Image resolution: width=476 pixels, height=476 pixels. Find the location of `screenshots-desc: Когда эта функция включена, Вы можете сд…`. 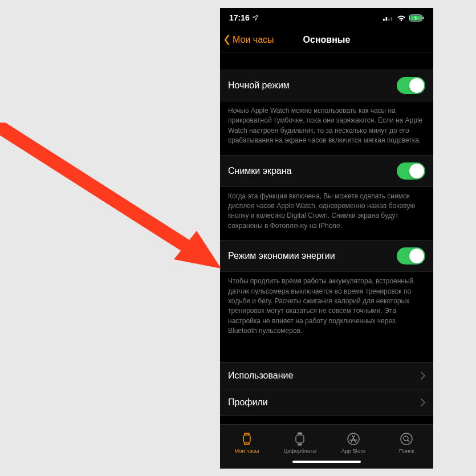

screenshots-desc: Когда эта функция включена, Вы можете сд… is located at coordinates (327, 214).